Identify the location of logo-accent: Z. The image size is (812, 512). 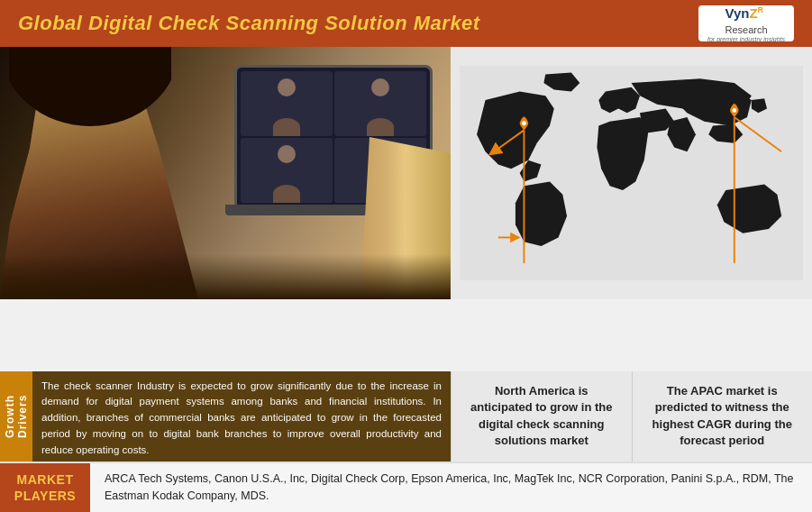
(753, 13).